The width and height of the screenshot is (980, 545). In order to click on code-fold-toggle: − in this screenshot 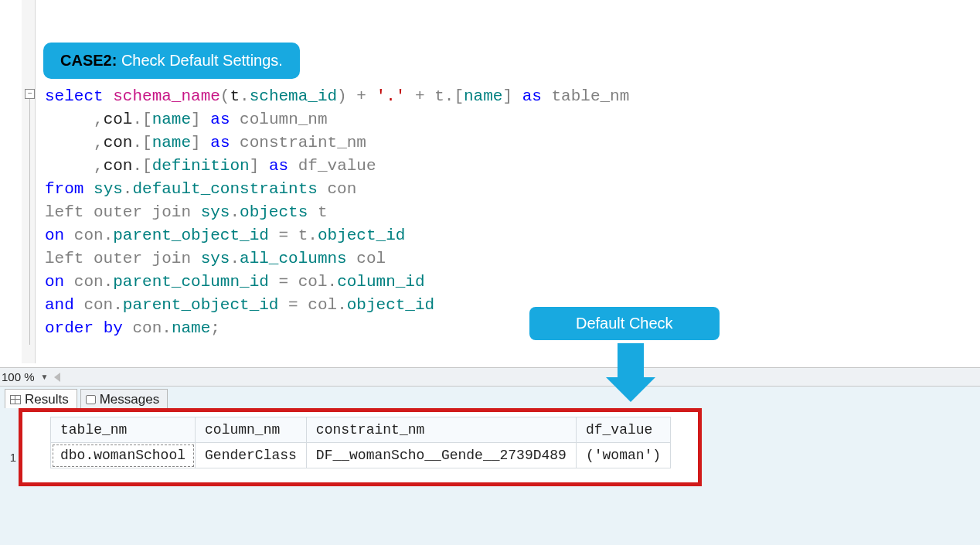, I will do `click(29, 94)`.